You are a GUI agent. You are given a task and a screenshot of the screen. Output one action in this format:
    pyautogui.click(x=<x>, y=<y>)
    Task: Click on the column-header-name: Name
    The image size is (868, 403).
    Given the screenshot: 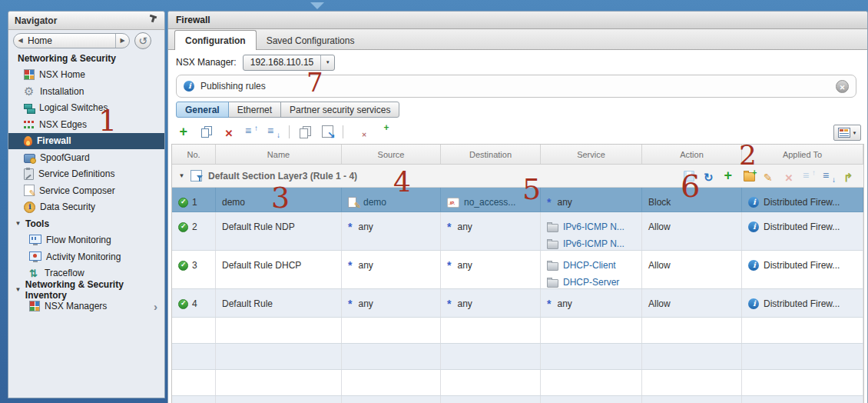 What is the action you would take?
    pyautogui.click(x=279, y=154)
    